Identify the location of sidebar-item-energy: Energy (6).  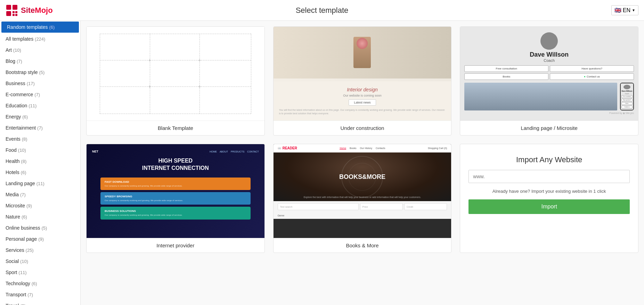
(40, 117).